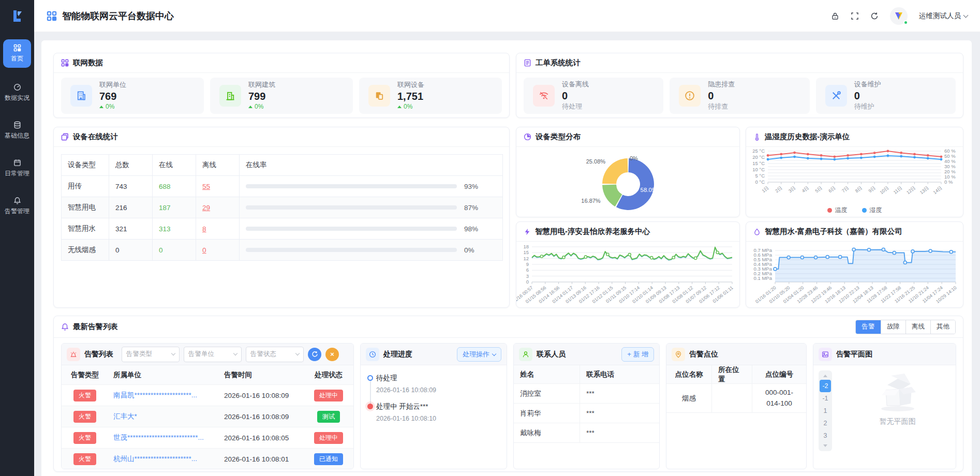 This screenshot has width=980, height=476. I want to click on floor-button: -2, so click(825, 386).